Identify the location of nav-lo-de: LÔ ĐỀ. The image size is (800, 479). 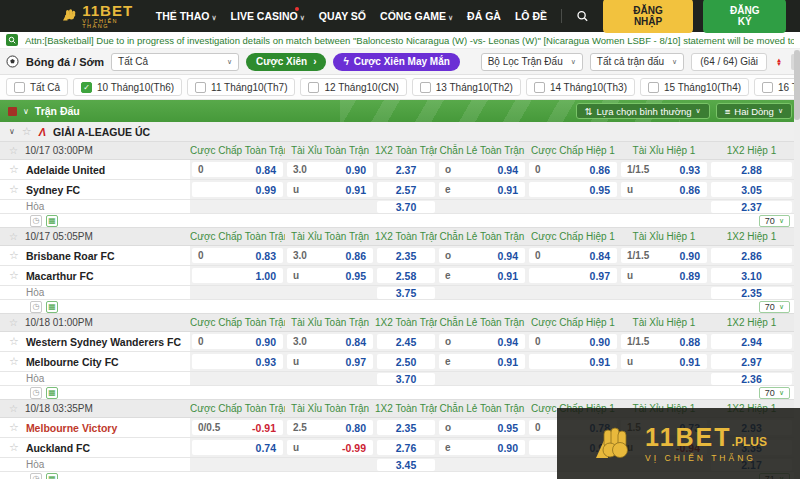
(531, 16).